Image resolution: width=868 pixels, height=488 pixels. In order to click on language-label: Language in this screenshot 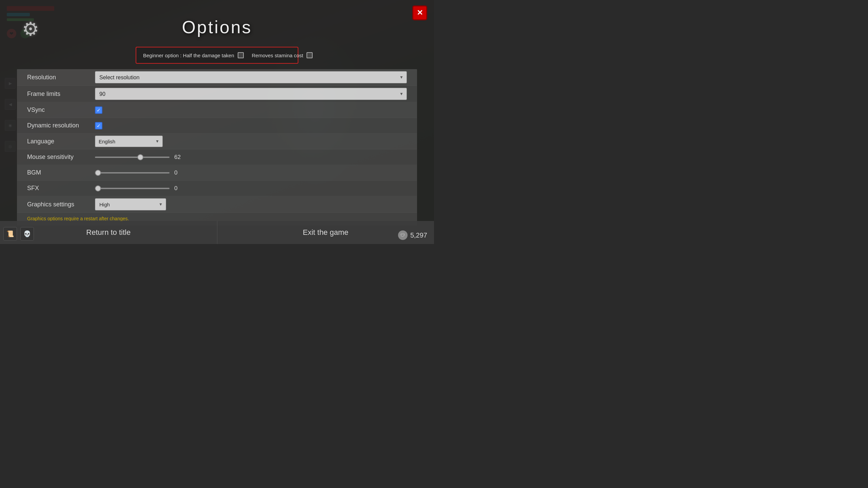, I will do `click(61, 142)`.